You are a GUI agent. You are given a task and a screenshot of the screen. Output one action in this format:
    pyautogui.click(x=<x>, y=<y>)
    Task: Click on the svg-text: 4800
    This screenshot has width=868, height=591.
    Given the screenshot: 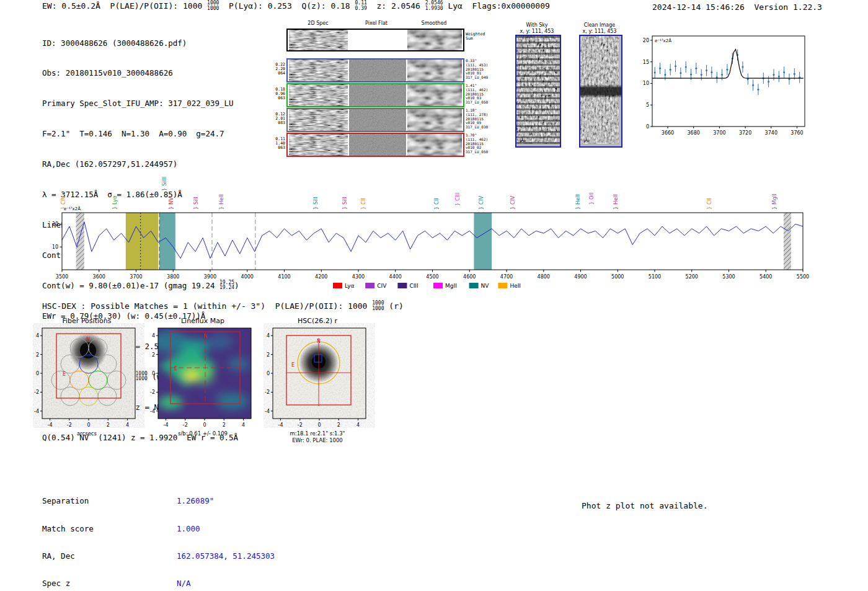 What is the action you would take?
    pyautogui.click(x=544, y=277)
    